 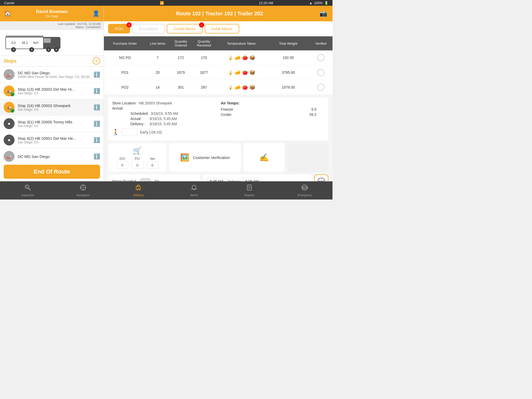 I want to click on early-input-box, so click(x=130, y=132).